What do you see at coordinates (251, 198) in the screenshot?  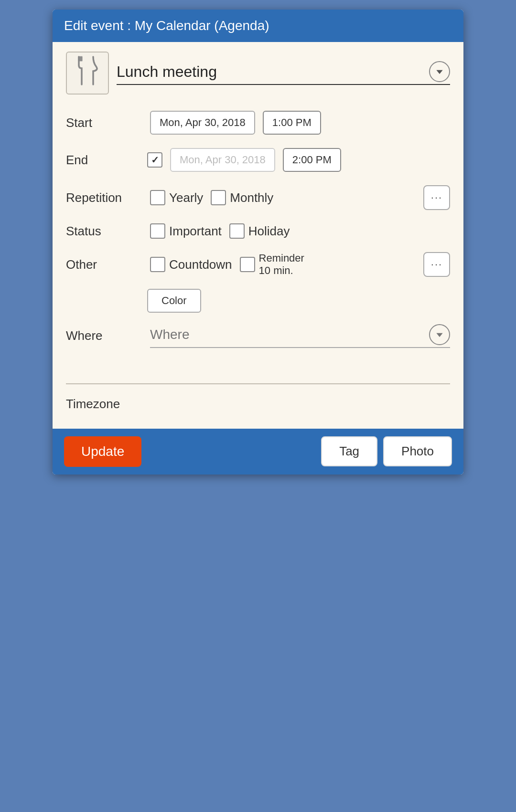 I see `monthly-label: Monthly` at bounding box center [251, 198].